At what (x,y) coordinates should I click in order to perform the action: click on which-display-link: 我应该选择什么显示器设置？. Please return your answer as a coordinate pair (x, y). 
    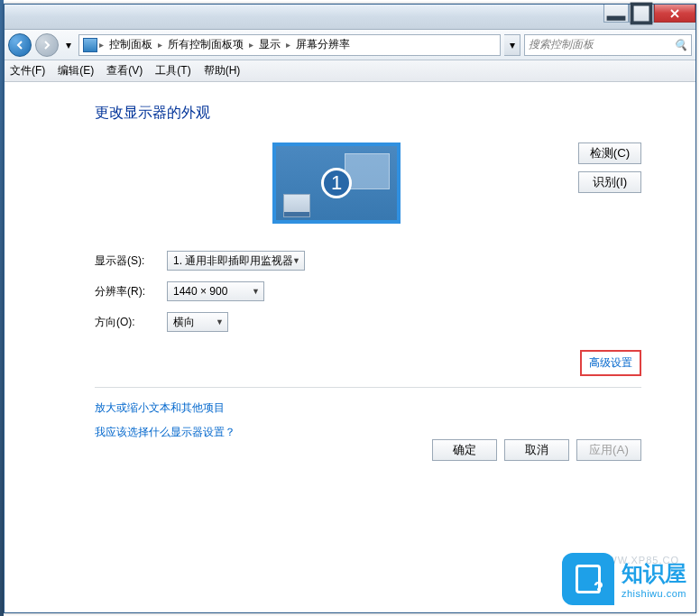
    Looking at the image, I should click on (368, 433).